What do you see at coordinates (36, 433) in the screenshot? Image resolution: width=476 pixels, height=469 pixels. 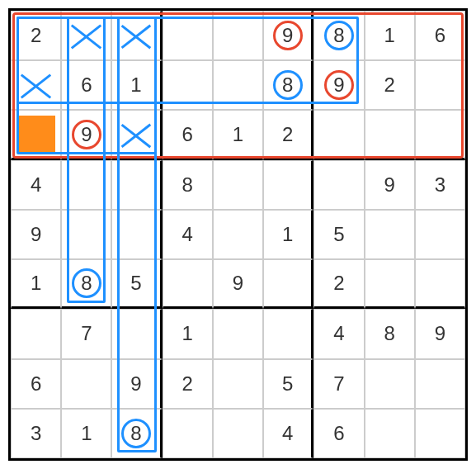 I see `cell-r8-c0: 3` at bounding box center [36, 433].